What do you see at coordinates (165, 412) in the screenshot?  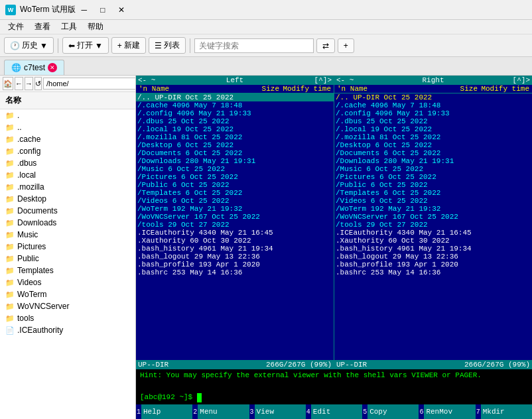 I see `fkey-help: 1Help` at bounding box center [165, 412].